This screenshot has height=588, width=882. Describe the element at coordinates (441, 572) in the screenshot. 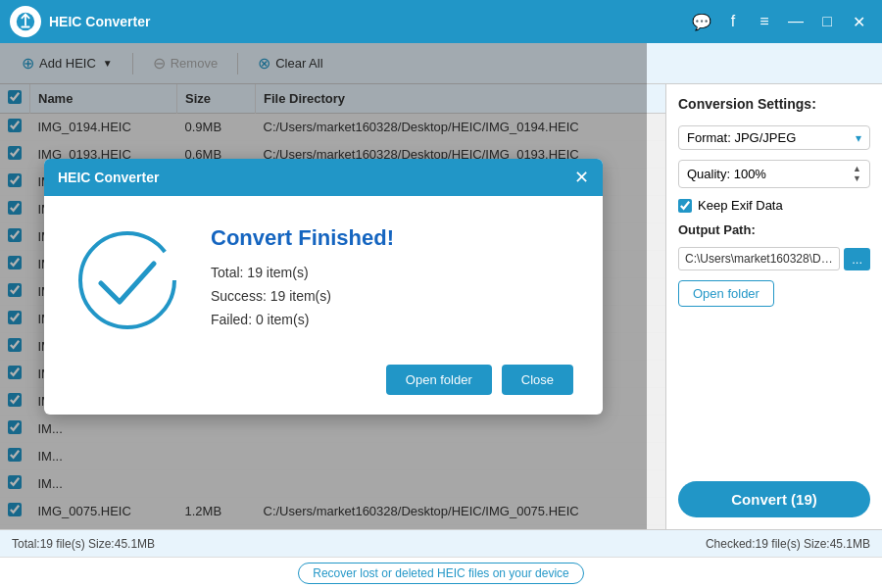

I see `bottom-bar: Recover lost or deleted HEIC files on yo…` at that location.